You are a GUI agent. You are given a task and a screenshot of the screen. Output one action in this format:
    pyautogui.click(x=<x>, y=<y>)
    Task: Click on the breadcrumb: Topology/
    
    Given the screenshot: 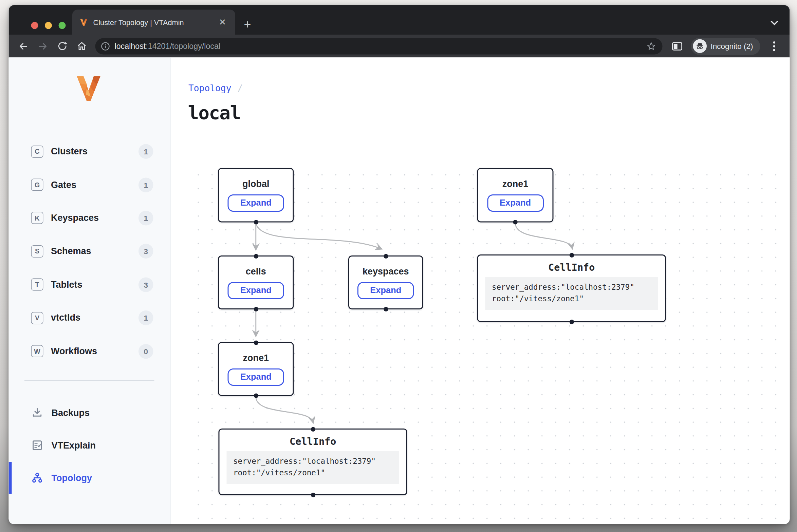 What is the action you would take?
    pyautogui.click(x=216, y=88)
    